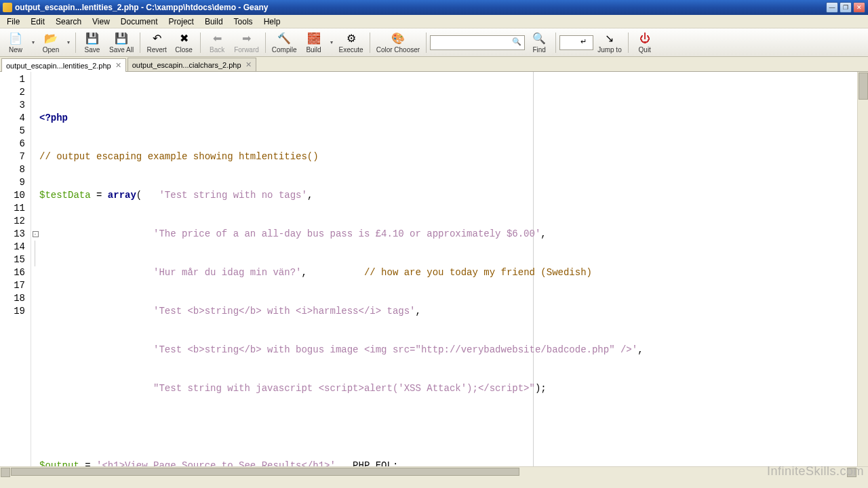 The image size is (868, 488). Describe the element at coordinates (15, 131) in the screenshot. I see `line-number: 5` at that location.